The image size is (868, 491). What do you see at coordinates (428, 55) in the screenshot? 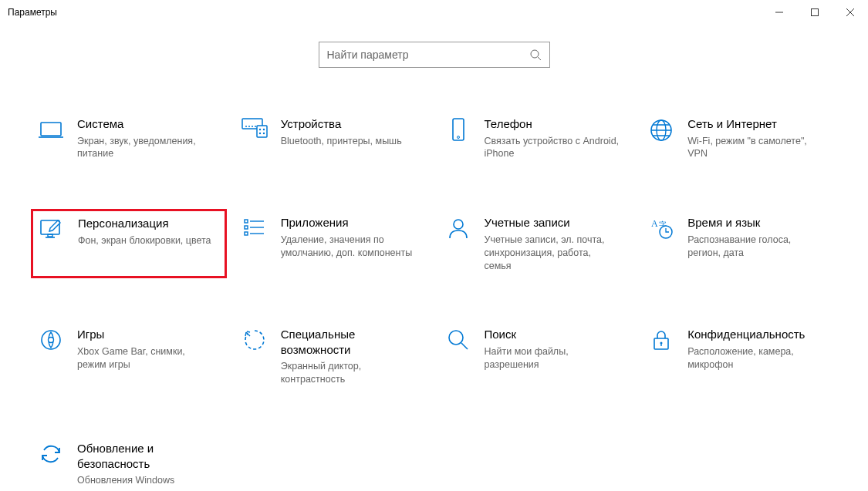
I see `search-input` at bounding box center [428, 55].